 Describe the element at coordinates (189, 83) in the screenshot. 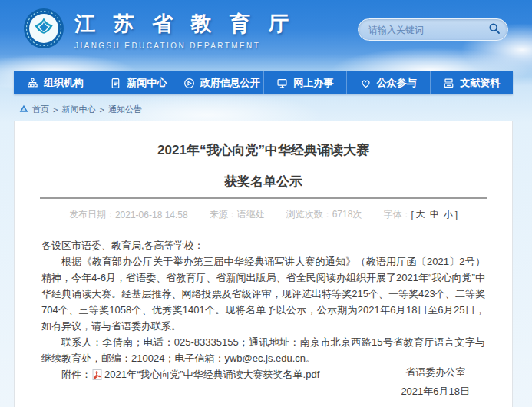

I see `info-disclosure-icon` at that location.